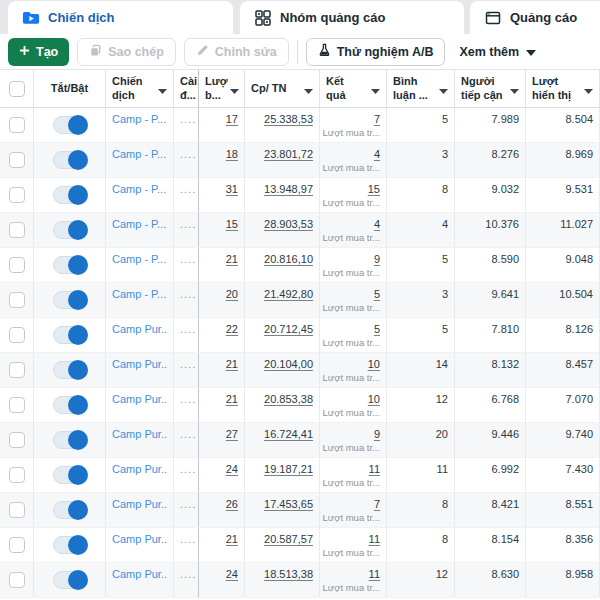 The image size is (600, 600). I want to click on header-ket-qua: Kết quả, so click(354, 88).